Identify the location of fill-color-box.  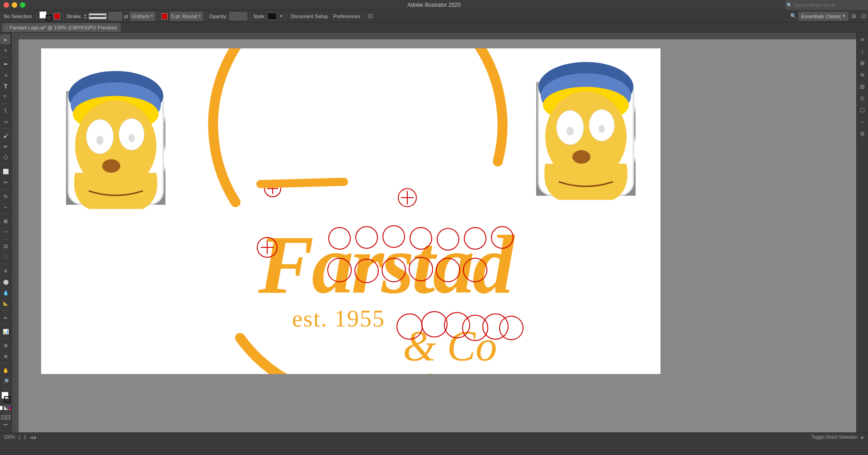
(165, 16).